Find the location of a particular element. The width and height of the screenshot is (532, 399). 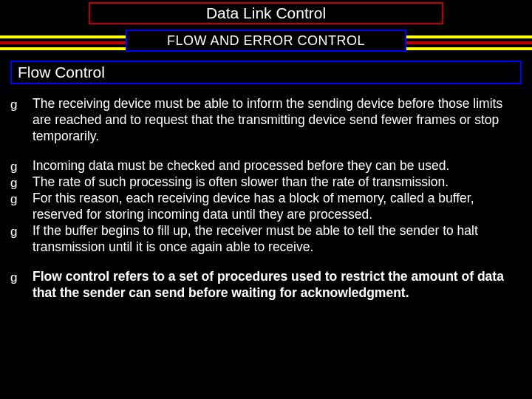

bullet-item: g The receiving device must be able to i… is located at coordinates (266, 120).